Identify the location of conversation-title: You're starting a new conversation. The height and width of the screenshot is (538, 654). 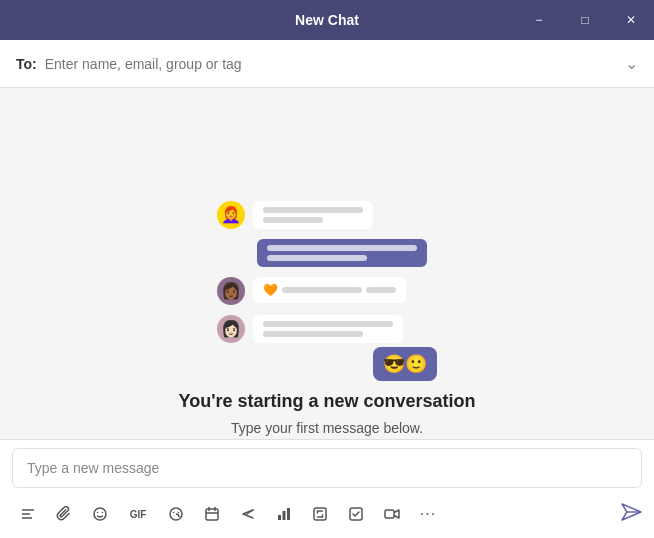
(326, 402).